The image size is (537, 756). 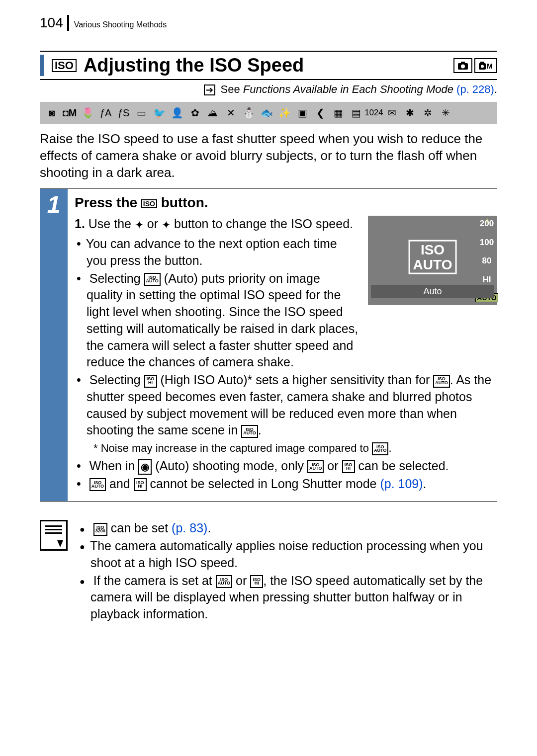 I want to click on t3b: or, so click(x=241, y=581).